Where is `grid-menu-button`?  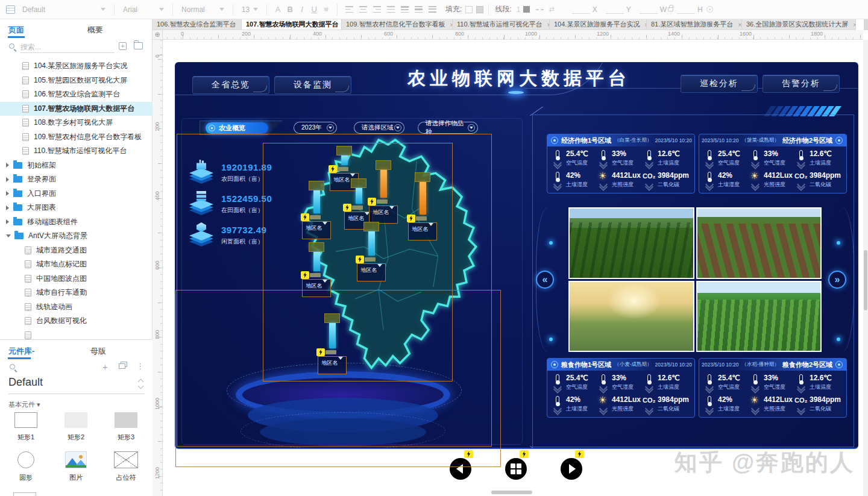 grid-menu-button is located at coordinates (516, 469).